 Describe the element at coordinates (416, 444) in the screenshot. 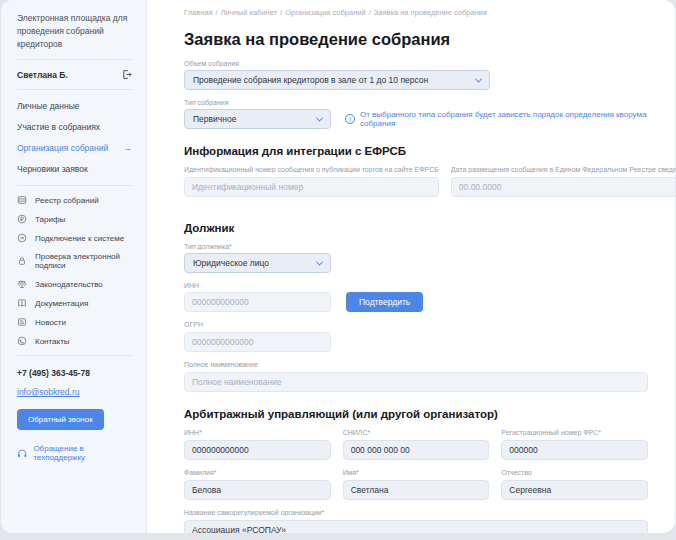

I see `field-manager-snils: СНИЛС*` at that location.